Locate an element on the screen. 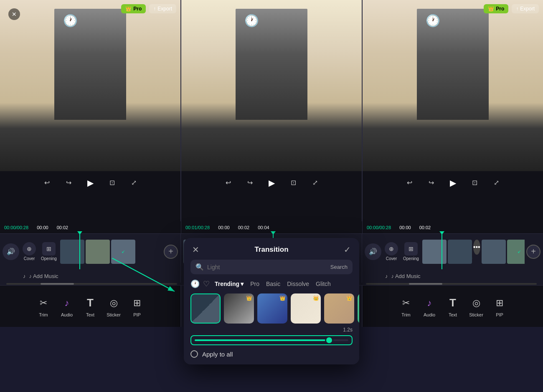  marker-center-3: 00:04 is located at coordinates (264, 228).